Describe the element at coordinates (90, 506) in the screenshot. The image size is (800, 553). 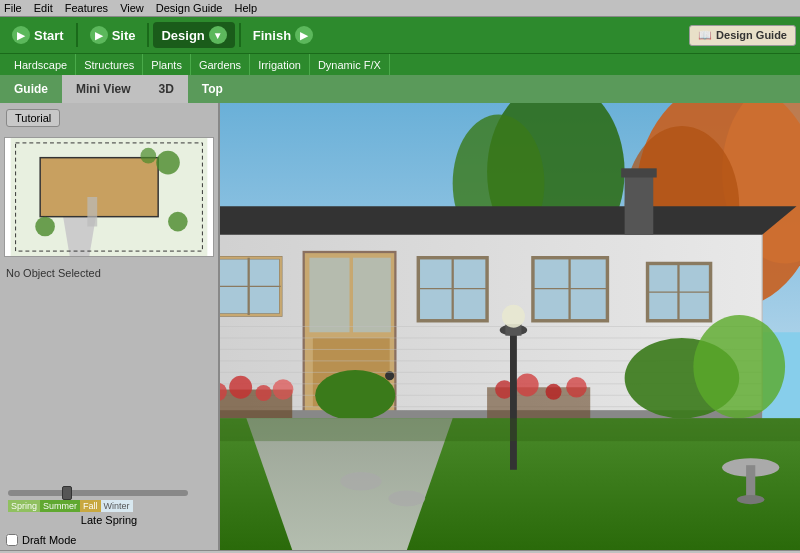
I see `season-fall: Fall` at that location.